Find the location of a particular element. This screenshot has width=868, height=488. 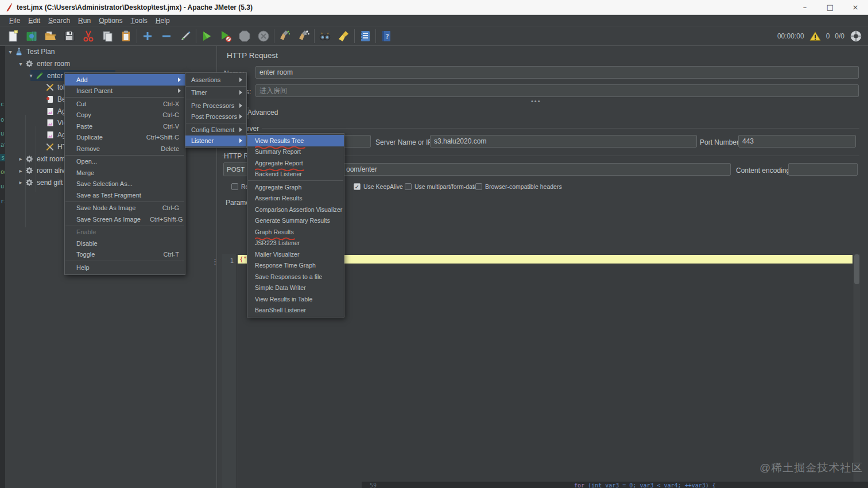

listener-submenu-item-beanshell-listener: BeanShell Listener is located at coordinates (296, 311).